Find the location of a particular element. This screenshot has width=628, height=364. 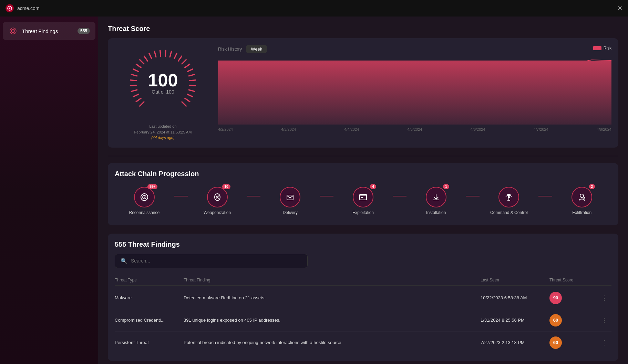

table-header: Threat Type Threat Finding Last Seen Thr… is located at coordinates (363, 280).